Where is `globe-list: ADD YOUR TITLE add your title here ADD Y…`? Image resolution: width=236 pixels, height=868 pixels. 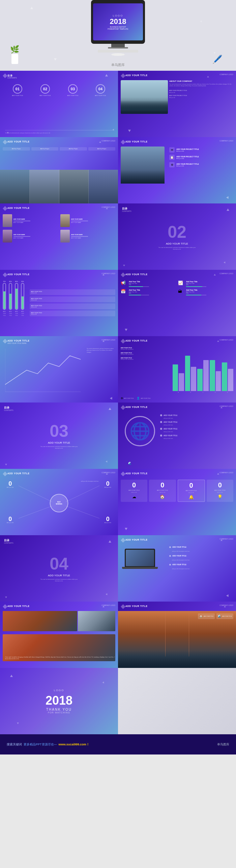
globe-list: ADD YOUR TITLE add your title here ADD Y… is located at coordinates (197, 427).